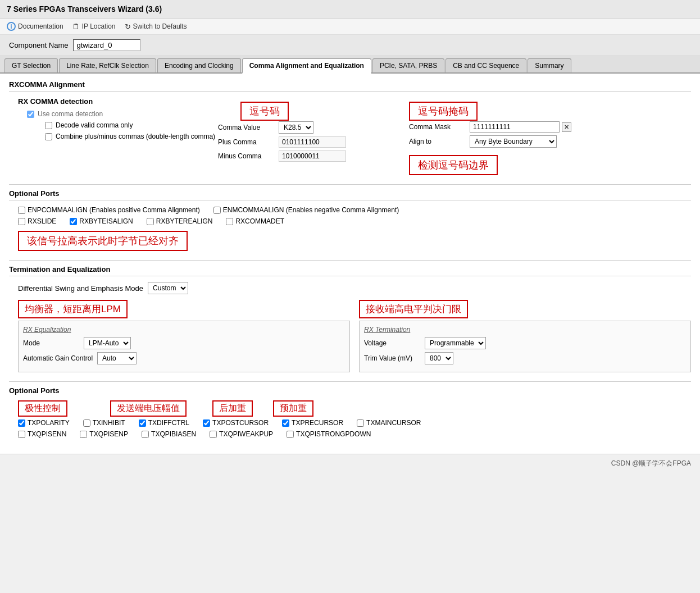  Describe the element at coordinates (37, 221) in the screenshot. I see `rxslide-item: RXSLIDE` at that location.